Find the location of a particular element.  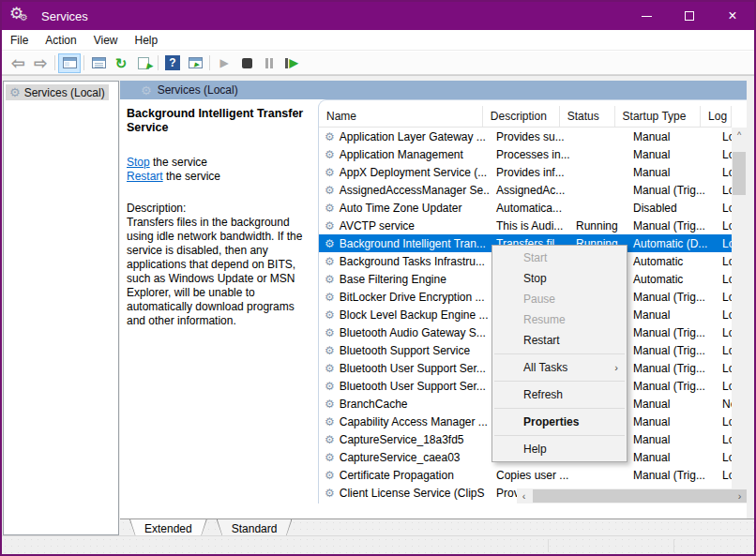

service-name: Base Filtering Engine is located at coordinates (393, 279).